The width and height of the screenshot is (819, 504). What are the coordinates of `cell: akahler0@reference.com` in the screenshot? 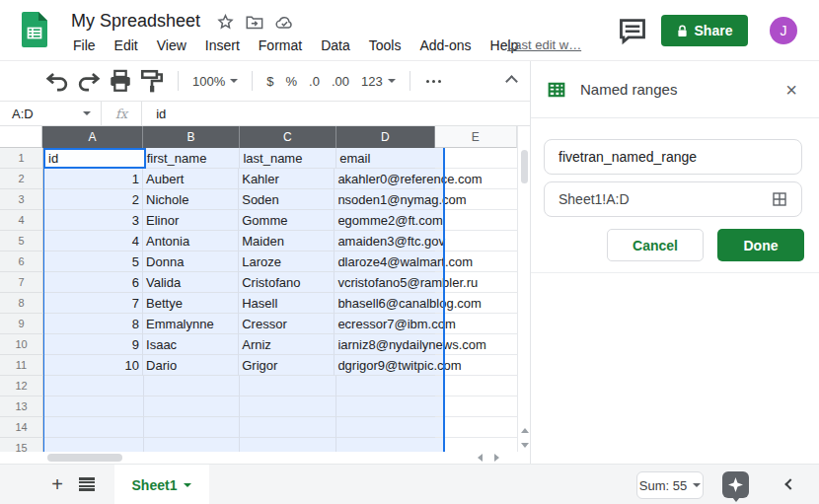 It's located at (385, 180).